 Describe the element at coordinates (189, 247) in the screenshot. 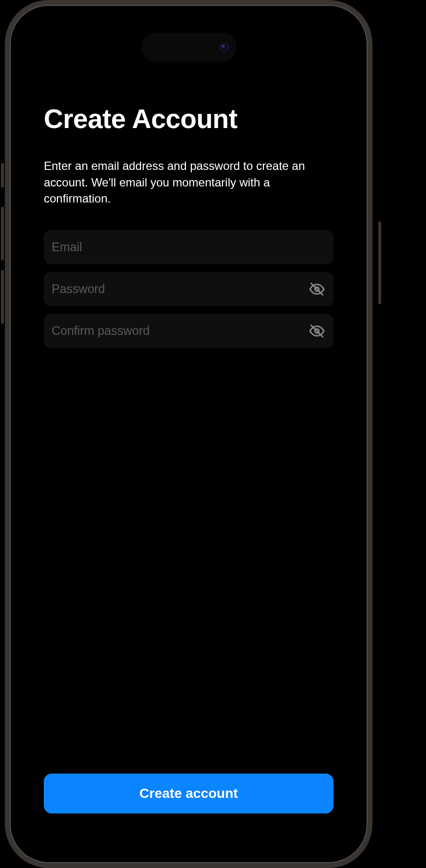

I see `email-field-wrapper` at that location.